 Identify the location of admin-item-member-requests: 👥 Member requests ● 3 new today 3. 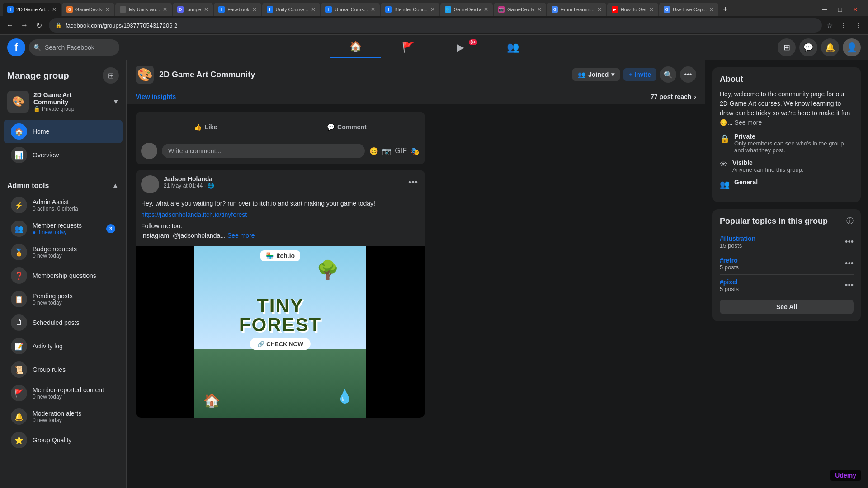
(63, 229).